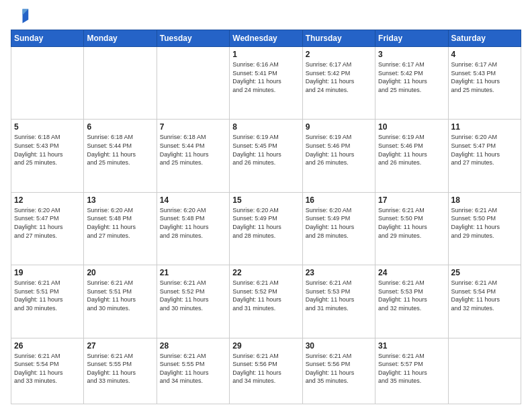 The height and width of the screenshot is (411, 532). Describe the element at coordinates (266, 228) in the screenshot. I see `calendar-cell: 15Sunrise: 6:20 AMSunset: 5:49 PMDayligh…` at that location.